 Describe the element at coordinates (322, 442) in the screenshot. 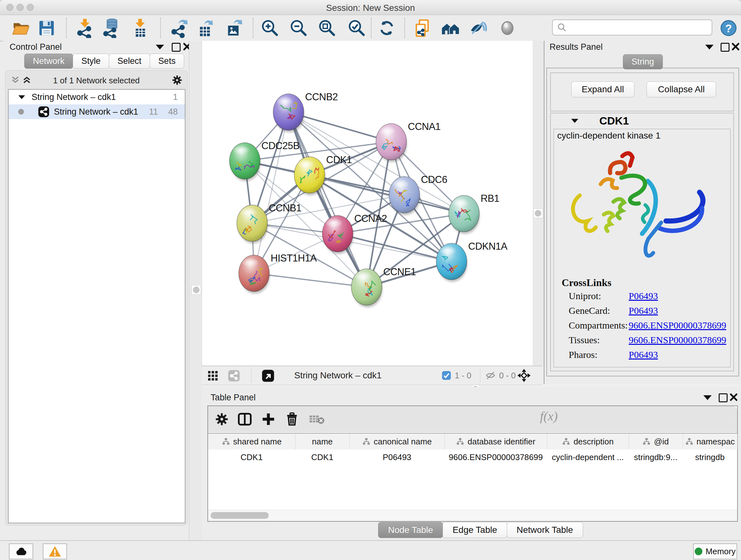

I see `column-header-name: name` at that location.